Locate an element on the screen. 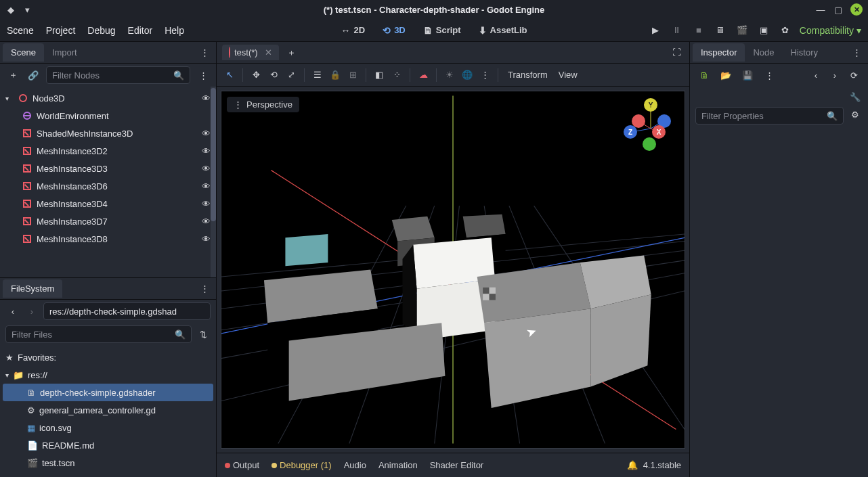  view-menu: View is located at coordinates (568, 74).